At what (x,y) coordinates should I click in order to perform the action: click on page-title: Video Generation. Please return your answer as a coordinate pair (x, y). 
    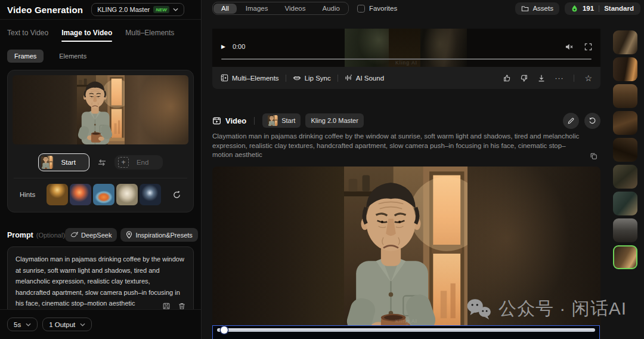
    Looking at the image, I should click on (45, 10).